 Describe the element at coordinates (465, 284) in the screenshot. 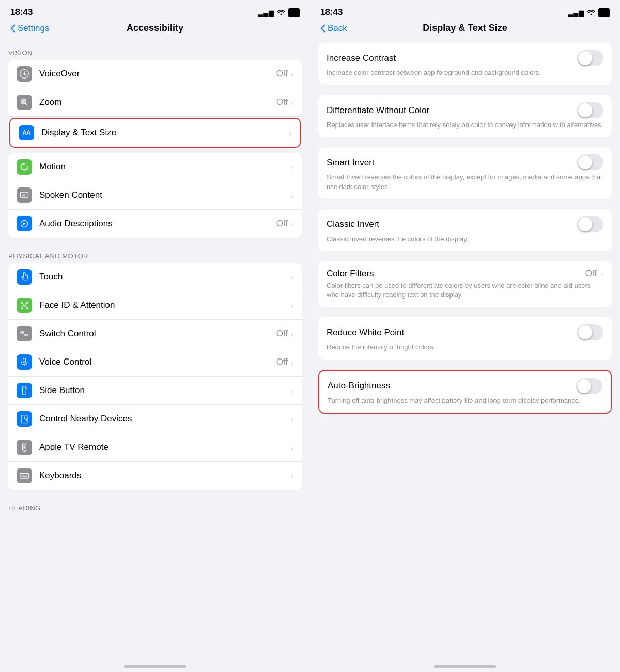

I see `color-filters-row: Color Filters Off › Color filters can be…` at that location.